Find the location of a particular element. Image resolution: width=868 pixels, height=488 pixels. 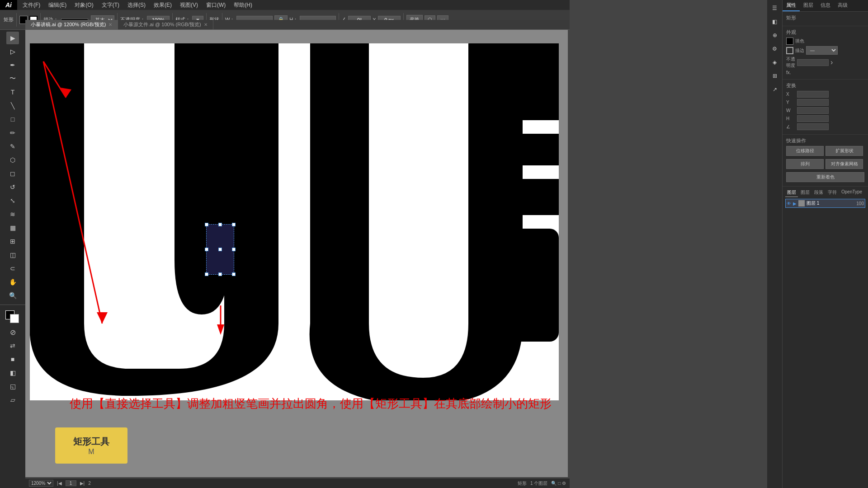

pencil-tool: ✎ is located at coordinates (13, 146).